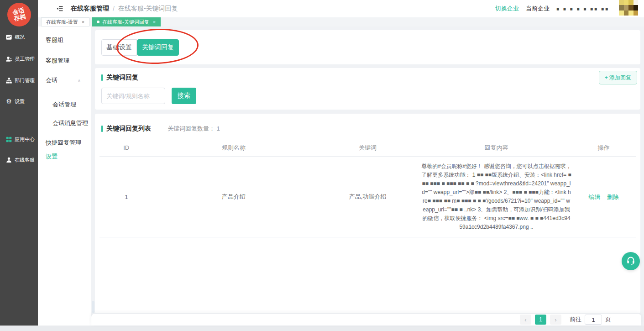  Describe the element at coordinates (9, 140) in the screenshot. I see `apps-grid-icon` at that location.